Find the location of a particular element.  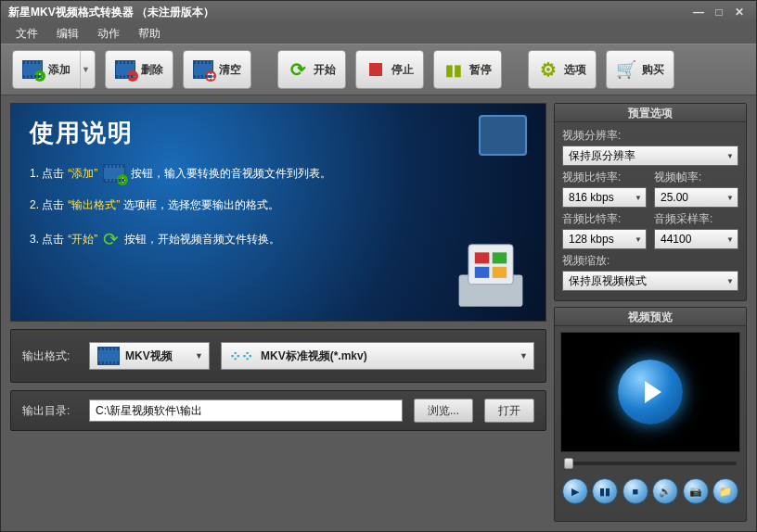

preset-panel: 预置选项 视频分辨率: 保持原分辨率▼ 视频比特率: 816 kbps▼ 视频帧… is located at coordinates (650, 202).